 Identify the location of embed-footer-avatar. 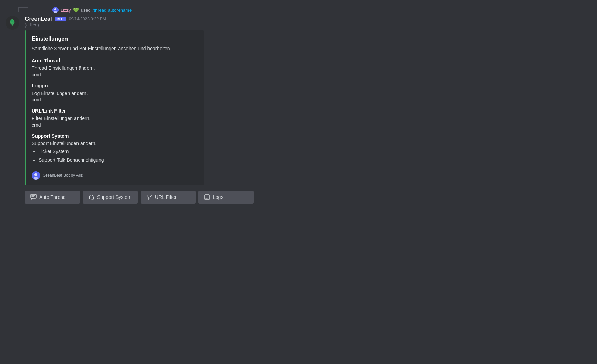
(36, 175).